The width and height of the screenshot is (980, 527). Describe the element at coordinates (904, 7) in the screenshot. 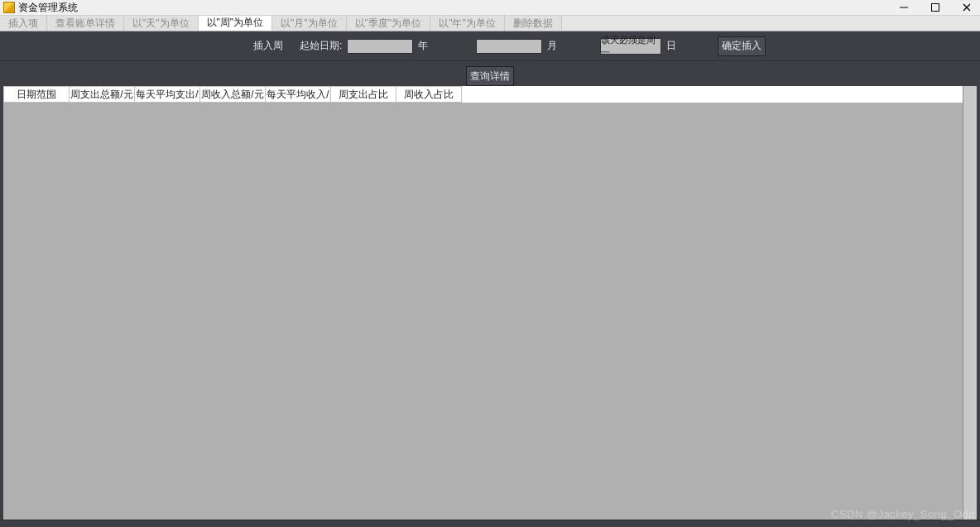

I see `minimize-button` at that location.